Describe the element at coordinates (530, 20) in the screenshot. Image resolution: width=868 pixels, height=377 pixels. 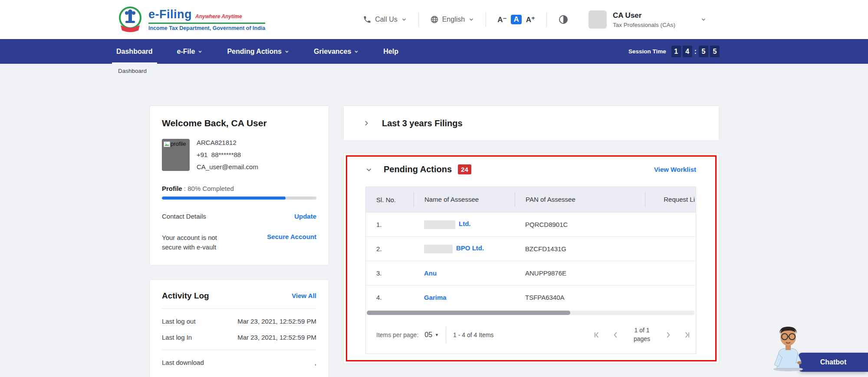
I see `font-increase-button: A⁺` at that location.